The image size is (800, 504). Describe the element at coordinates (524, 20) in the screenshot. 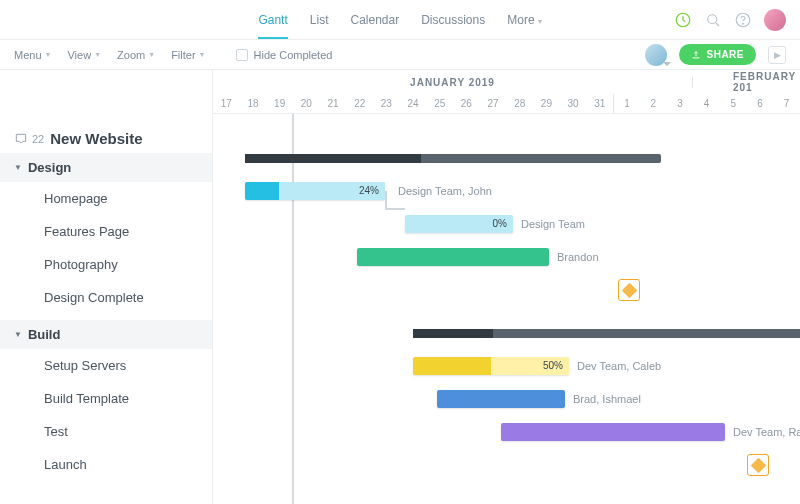

I see `tab-more: More` at that location.